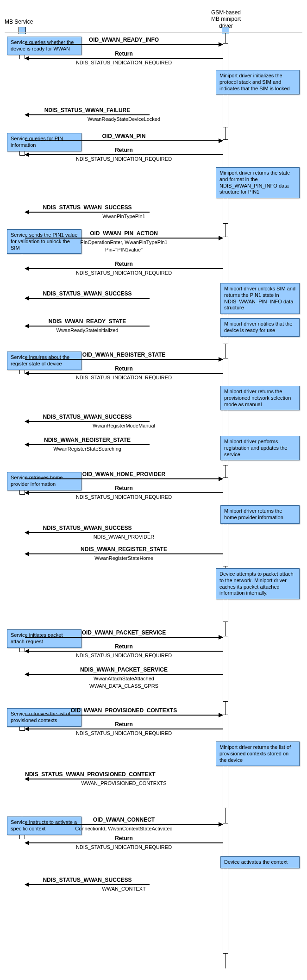 The image size is (307, 980). Describe the element at coordinates (124, 159) in the screenshot. I see `msg-indication-2: NDIS_STATUS_INDICATION_REQUIRED` at that location.